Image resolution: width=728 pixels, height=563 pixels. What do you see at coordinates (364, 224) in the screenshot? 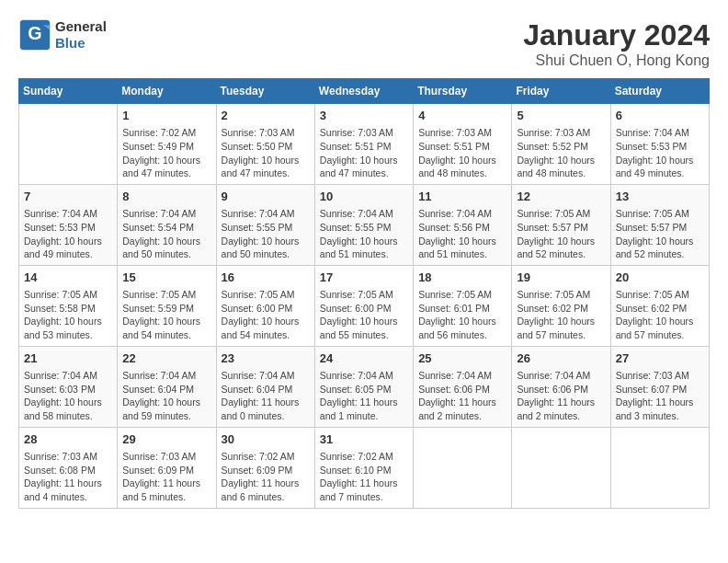
I see `week-row-2: 7Sunrise: 7:04 AMSunset: 5:53 PMDaylight…` at bounding box center [364, 224].